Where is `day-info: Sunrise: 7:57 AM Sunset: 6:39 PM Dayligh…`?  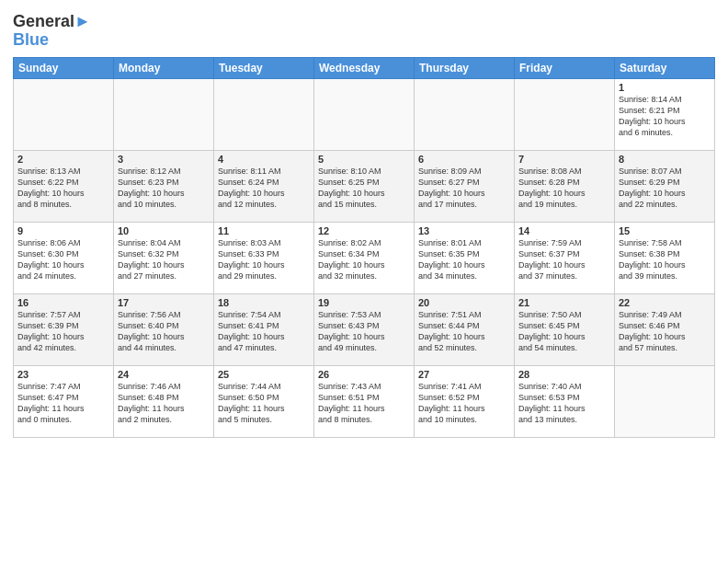
day-info: Sunrise: 7:57 AM Sunset: 6:39 PM Dayligh… is located at coordinates (63, 331).